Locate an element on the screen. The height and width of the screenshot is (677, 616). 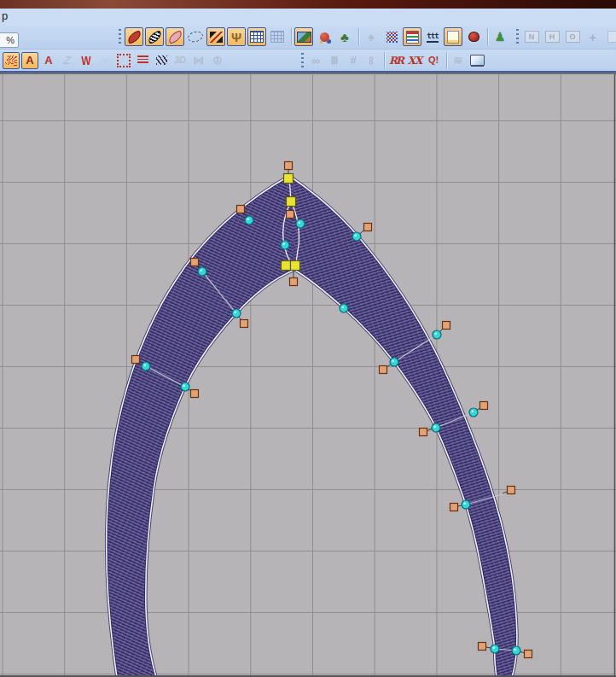
blank-frame-icon is located at coordinates (610, 37).